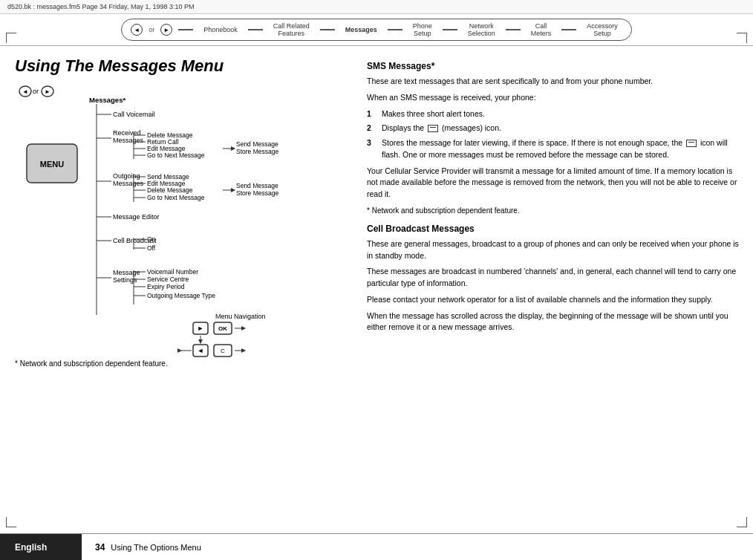 This screenshot has height=560, width=753. I want to click on footer-section-label: Using The Options Menu, so click(156, 547).